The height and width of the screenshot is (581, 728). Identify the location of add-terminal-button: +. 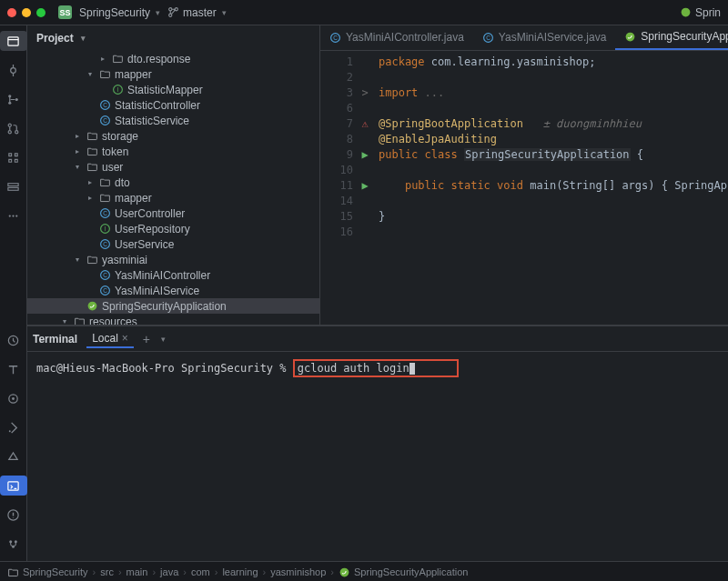
(147, 339).